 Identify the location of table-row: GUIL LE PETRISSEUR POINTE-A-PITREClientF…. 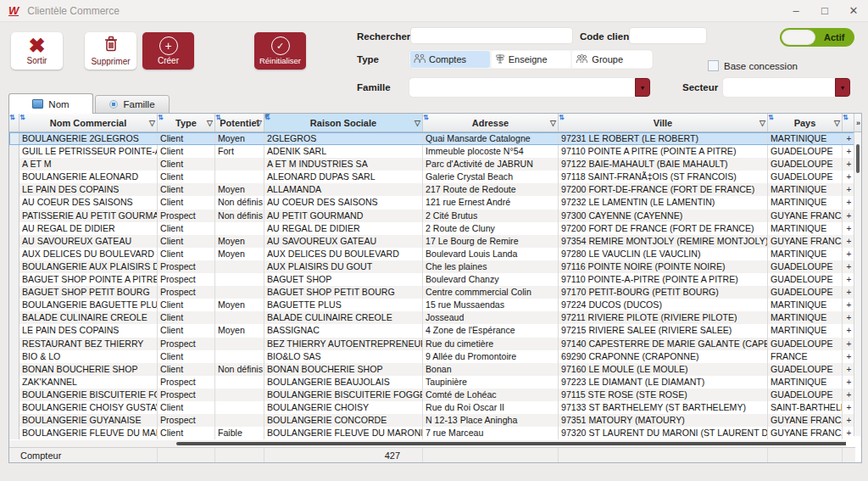
(432, 151).